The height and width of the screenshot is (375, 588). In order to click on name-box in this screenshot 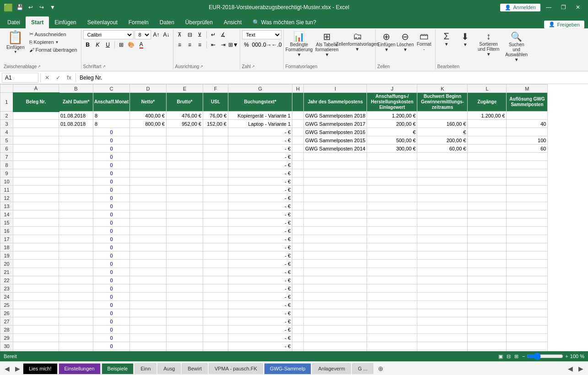, I will do `click(20, 78)`.